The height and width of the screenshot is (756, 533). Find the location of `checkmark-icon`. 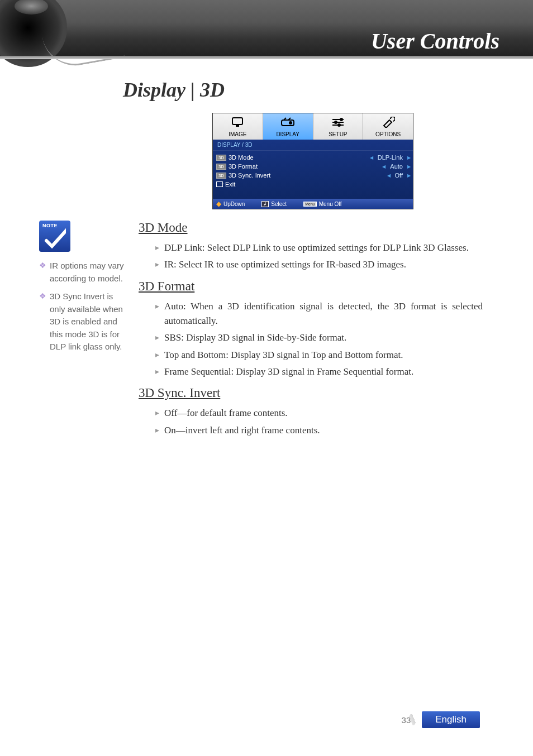

checkmark-icon is located at coordinates (55, 240).